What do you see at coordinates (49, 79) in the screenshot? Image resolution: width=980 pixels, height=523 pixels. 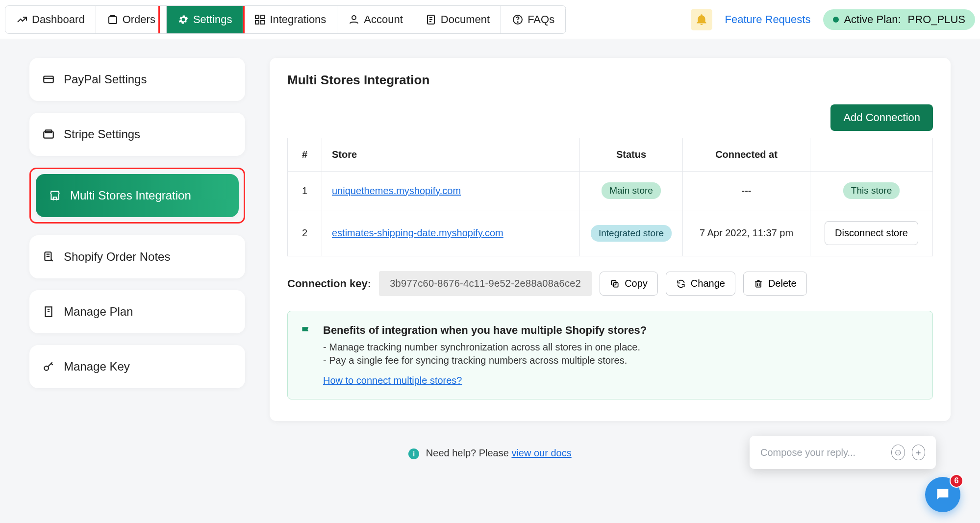 I see `card-icon` at bounding box center [49, 79].